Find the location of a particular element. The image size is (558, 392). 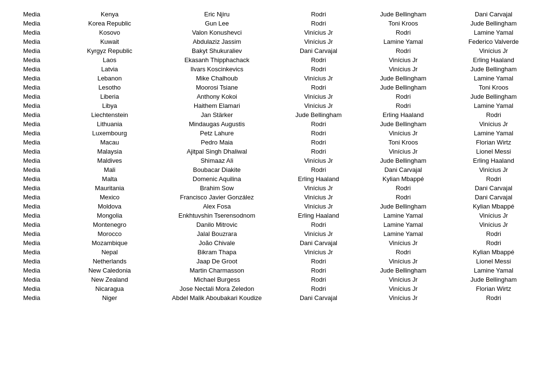

table-cell: Lithuania is located at coordinates (110, 124).